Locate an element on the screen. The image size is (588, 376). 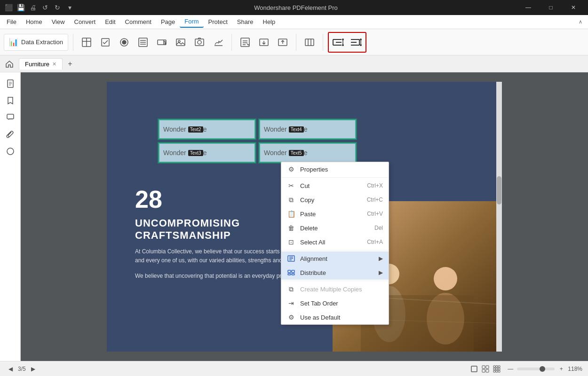
menu-edit: Edit is located at coordinates (110, 22).